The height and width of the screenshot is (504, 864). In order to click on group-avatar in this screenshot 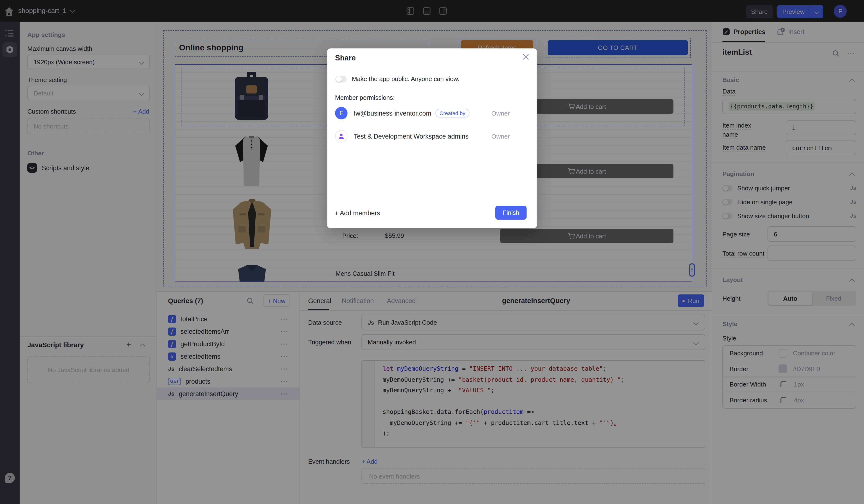, I will do `click(341, 136)`.